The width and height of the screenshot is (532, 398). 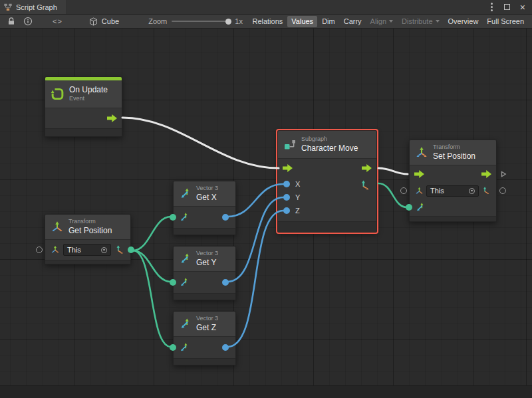 I want to click on node-on-update: On Update Event, so click(x=84, y=106).